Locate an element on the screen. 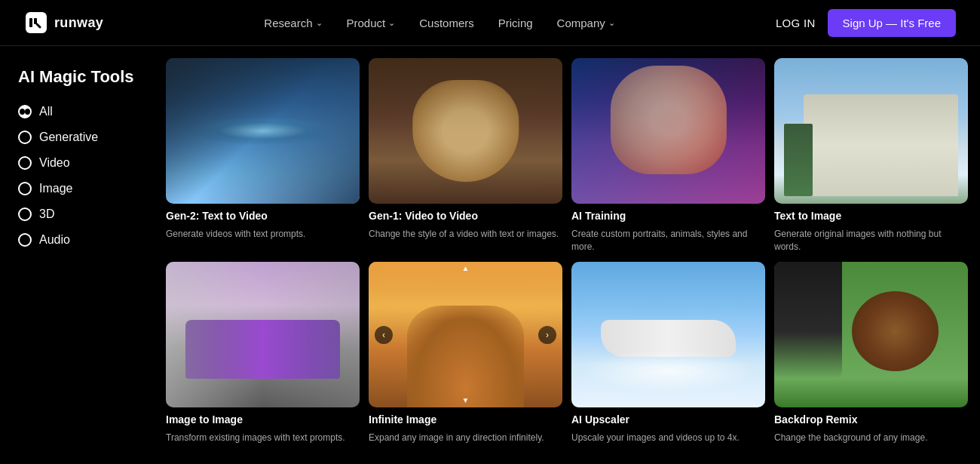  nav-item-customers: Customers is located at coordinates (446, 23).